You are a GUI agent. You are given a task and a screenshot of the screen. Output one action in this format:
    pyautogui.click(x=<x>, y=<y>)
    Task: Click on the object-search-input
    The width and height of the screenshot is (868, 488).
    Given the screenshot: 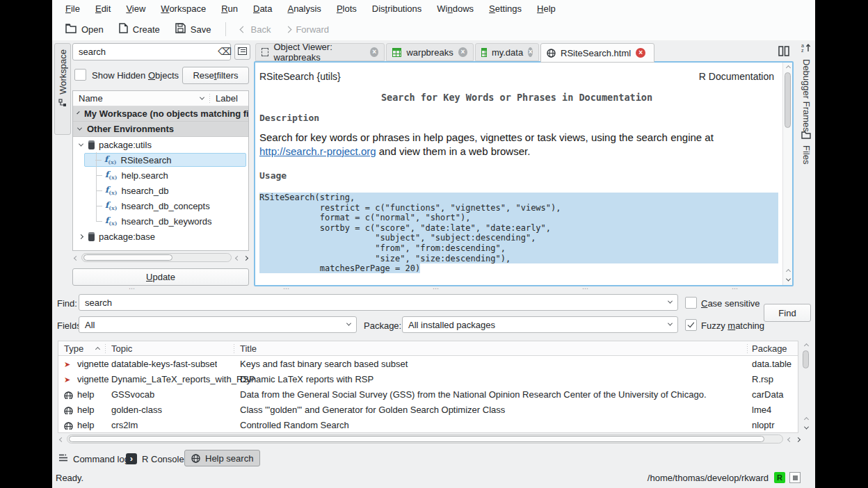 What is the action you would take?
    pyautogui.click(x=152, y=51)
    